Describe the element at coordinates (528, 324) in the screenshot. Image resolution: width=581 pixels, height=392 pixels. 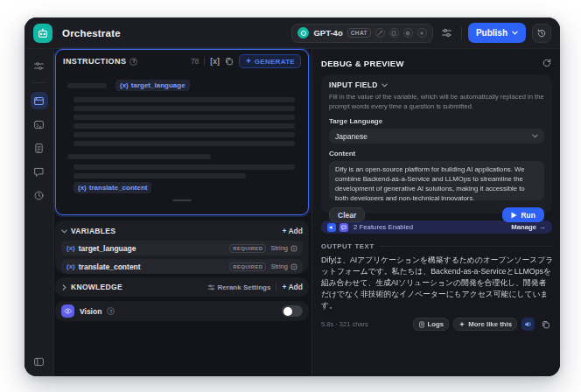
I see `play-audio-button` at that location.